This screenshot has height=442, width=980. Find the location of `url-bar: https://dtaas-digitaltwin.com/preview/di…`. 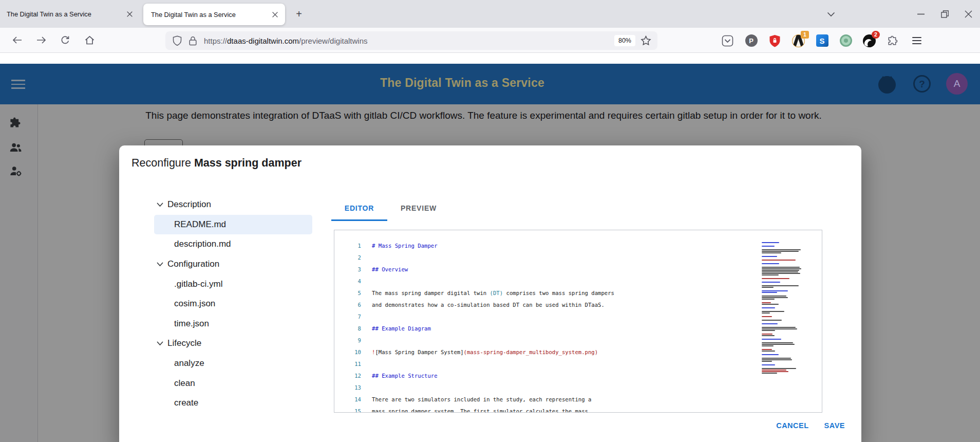

url-bar: https://dtaas-digitaltwin.com/preview/di… is located at coordinates (411, 41).